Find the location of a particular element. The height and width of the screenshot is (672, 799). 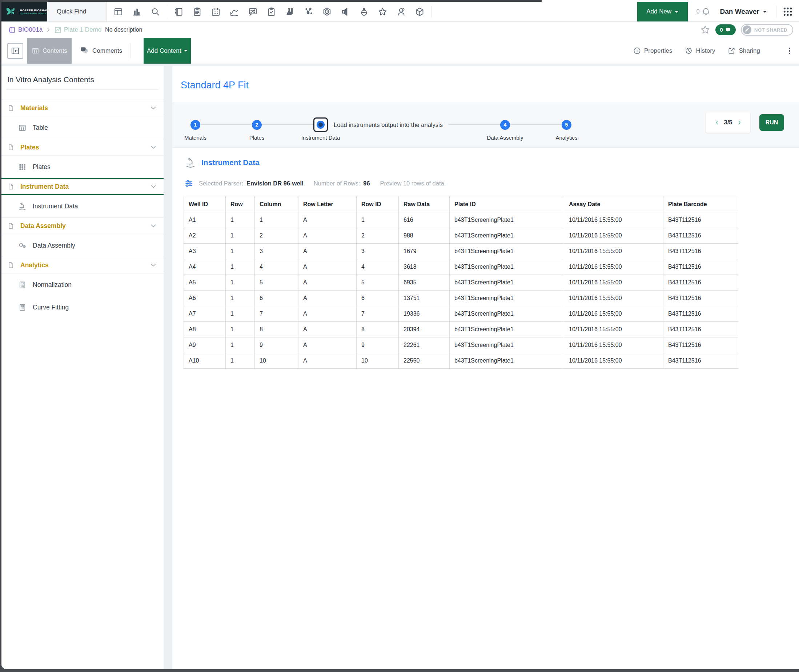

tab-contents: Contents is located at coordinates (50, 51).